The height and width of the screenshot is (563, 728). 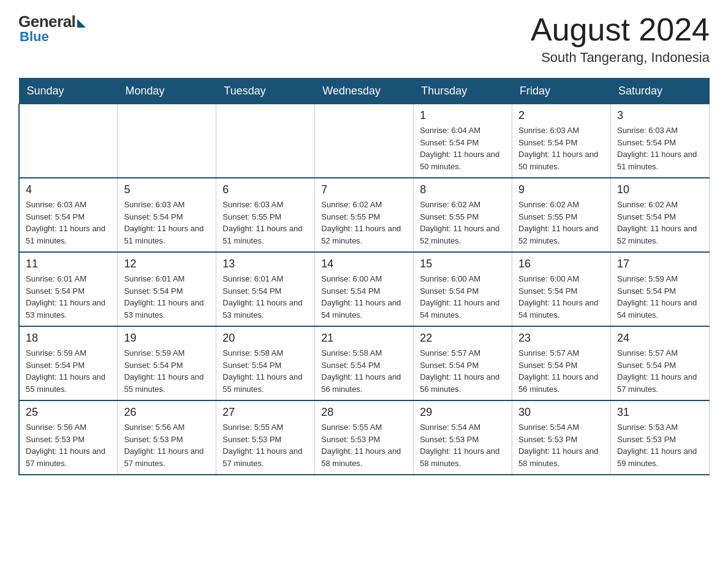 What do you see at coordinates (561, 264) in the screenshot?
I see `day-number: 16` at bounding box center [561, 264].